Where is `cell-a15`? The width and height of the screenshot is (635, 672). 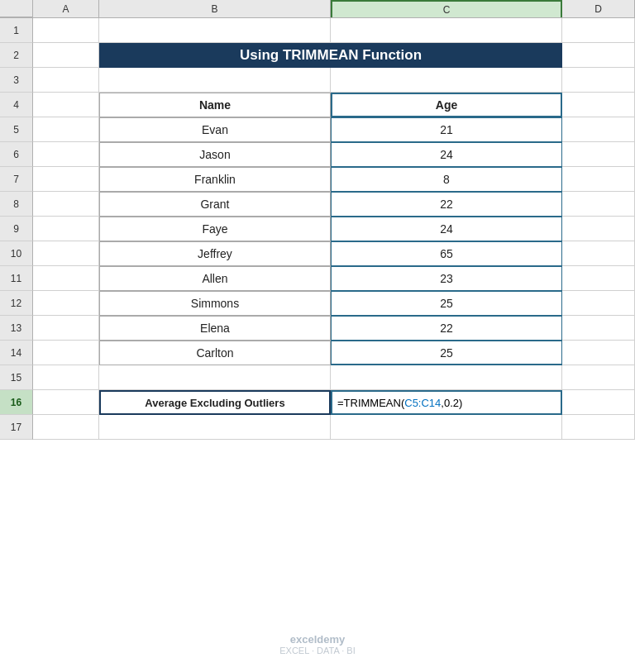 cell-a15 is located at coordinates (66, 378).